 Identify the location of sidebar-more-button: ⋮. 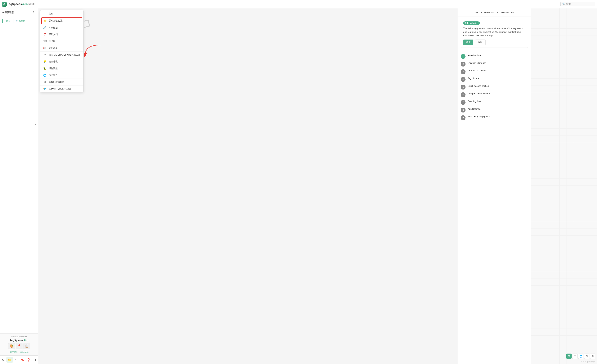
(33, 13).